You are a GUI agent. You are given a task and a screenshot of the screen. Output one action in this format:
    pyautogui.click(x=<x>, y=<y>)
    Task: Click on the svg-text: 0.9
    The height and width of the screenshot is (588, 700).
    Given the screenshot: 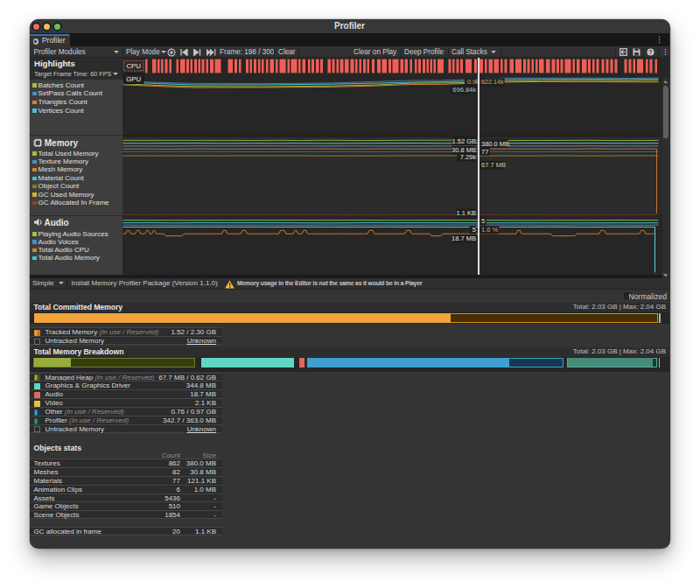 What is the action you would take?
    pyautogui.click(x=472, y=82)
    